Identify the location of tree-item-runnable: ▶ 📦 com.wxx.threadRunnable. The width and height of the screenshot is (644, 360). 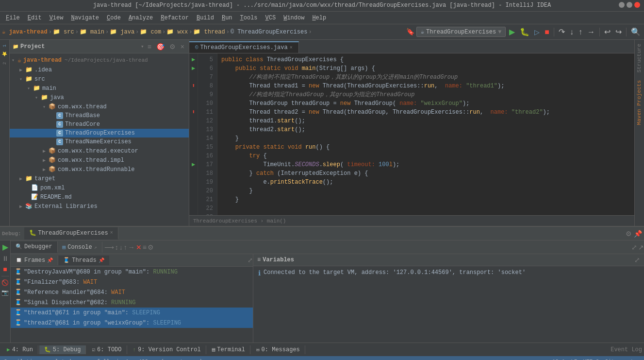
(99, 169).